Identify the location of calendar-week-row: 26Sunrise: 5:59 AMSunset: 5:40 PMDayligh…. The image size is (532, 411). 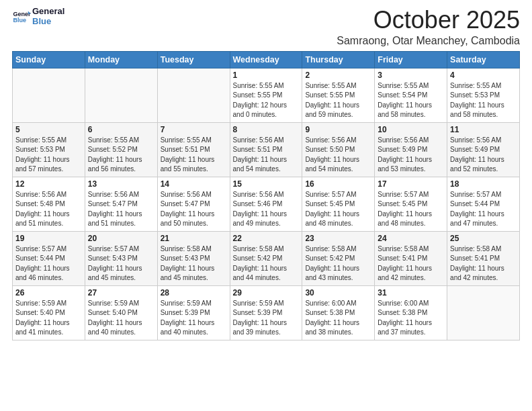
(266, 313).